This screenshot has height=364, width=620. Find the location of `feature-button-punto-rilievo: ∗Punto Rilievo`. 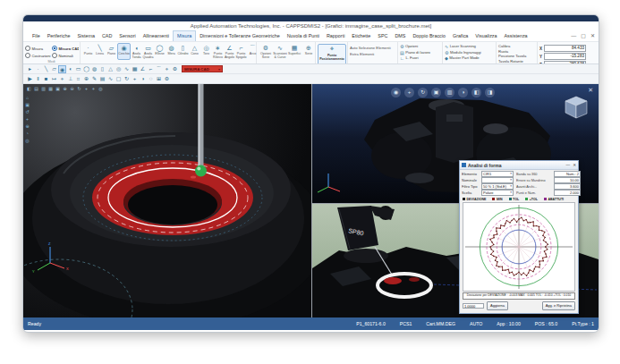

feature-button-punto-rilievo: ∗Punto Rilievo is located at coordinates (218, 52).